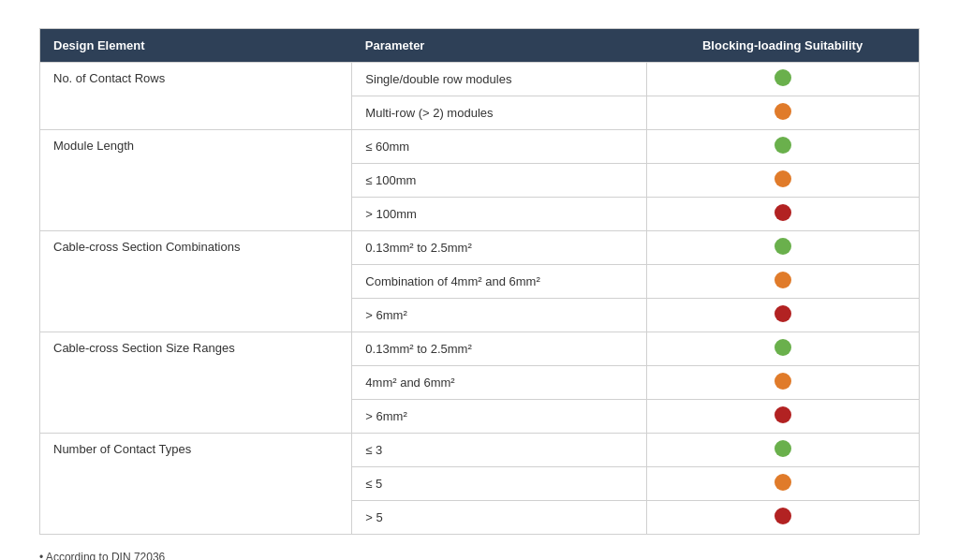 The image size is (959, 560). I want to click on footnotes: • According to DIN 72036• *DIN 720 speci…, so click(480, 554).